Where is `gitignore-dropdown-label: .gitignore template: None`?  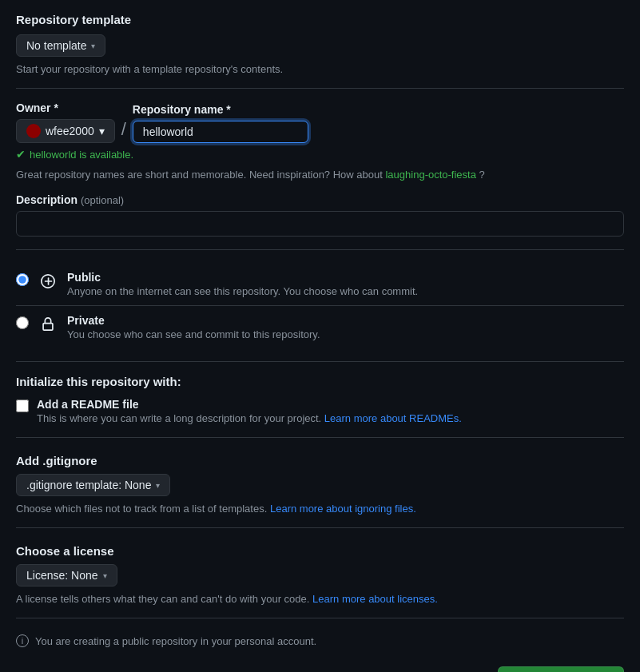 gitignore-dropdown-label: .gitignore template: None is located at coordinates (89, 485).